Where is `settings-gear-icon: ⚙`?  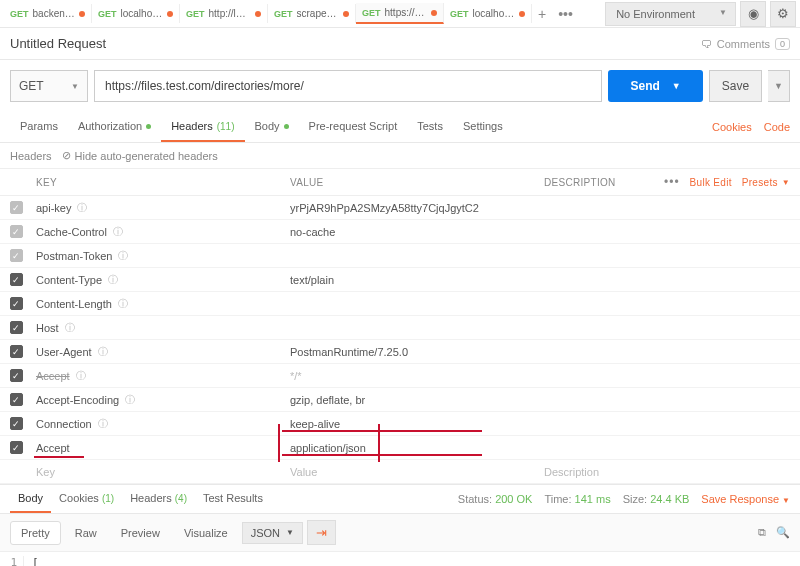 settings-gear-icon: ⚙ is located at coordinates (783, 14).